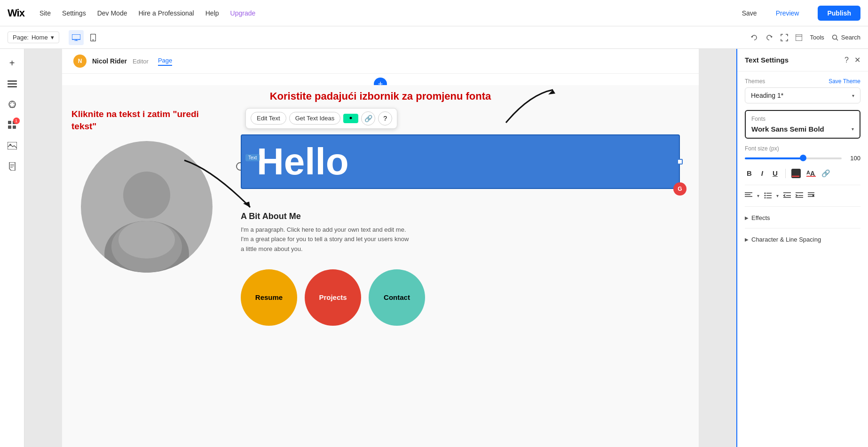 This screenshot has width=868, height=447. Describe the element at coordinates (851, 38) in the screenshot. I see `search-label: Search` at that location.